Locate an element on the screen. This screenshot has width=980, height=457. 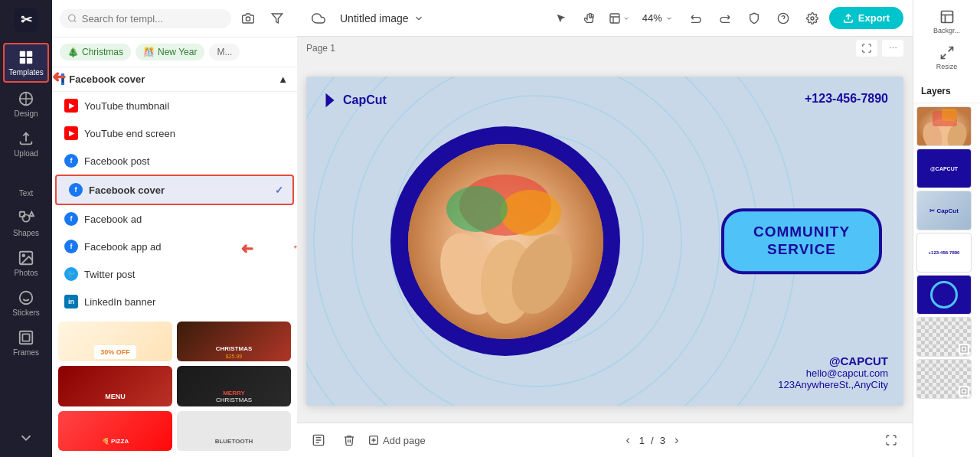
right-tool-buttons: Backgr... Resize is located at coordinates (946, 40).